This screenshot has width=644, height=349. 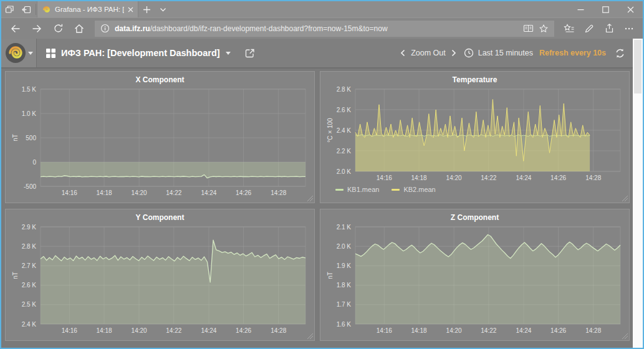 What do you see at coordinates (29, 324) in the screenshot?
I see `svg-text: 2.4 K` at bounding box center [29, 324].